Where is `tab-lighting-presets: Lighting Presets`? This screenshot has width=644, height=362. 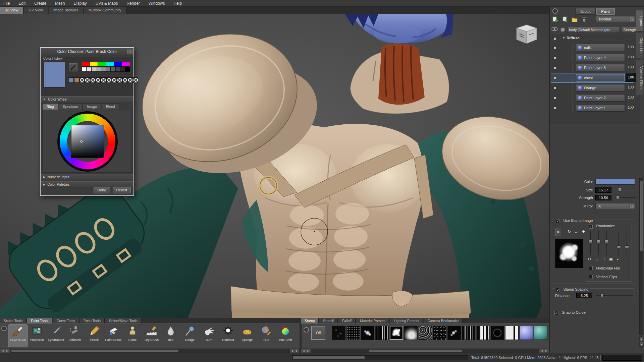
tab-lighting-presets: Lighting Presets is located at coordinates (407, 321).